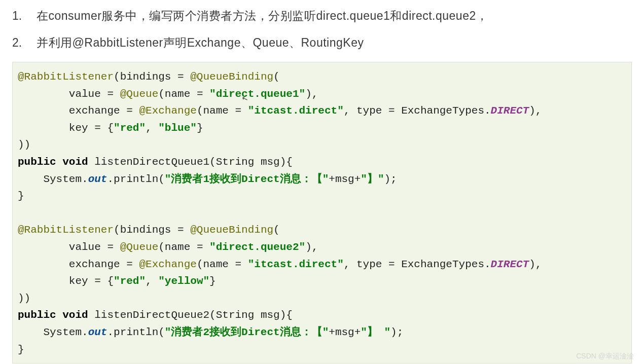 The image size is (644, 364). What do you see at coordinates (372, 179) in the screenshot?
I see `string-msg1b: "】"` at bounding box center [372, 179].